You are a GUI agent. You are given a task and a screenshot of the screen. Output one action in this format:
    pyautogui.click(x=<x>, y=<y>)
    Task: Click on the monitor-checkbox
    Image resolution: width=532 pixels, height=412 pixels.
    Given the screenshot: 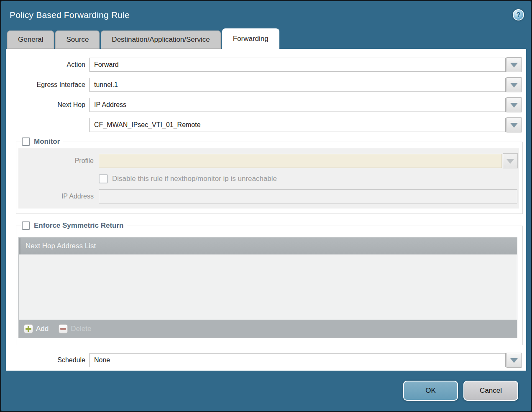 What is the action you would take?
    pyautogui.click(x=26, y=142)
    